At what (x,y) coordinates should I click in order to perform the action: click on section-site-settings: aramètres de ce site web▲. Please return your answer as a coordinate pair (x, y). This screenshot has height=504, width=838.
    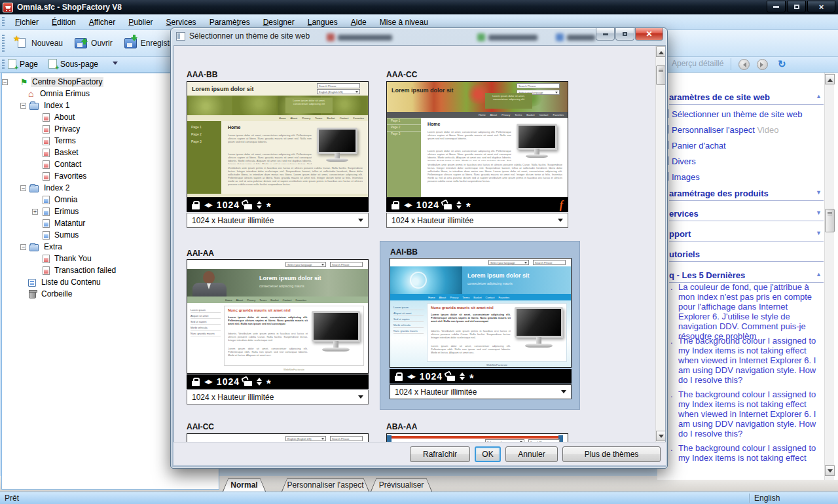
    Looking at the image, I should click on (746, 98).